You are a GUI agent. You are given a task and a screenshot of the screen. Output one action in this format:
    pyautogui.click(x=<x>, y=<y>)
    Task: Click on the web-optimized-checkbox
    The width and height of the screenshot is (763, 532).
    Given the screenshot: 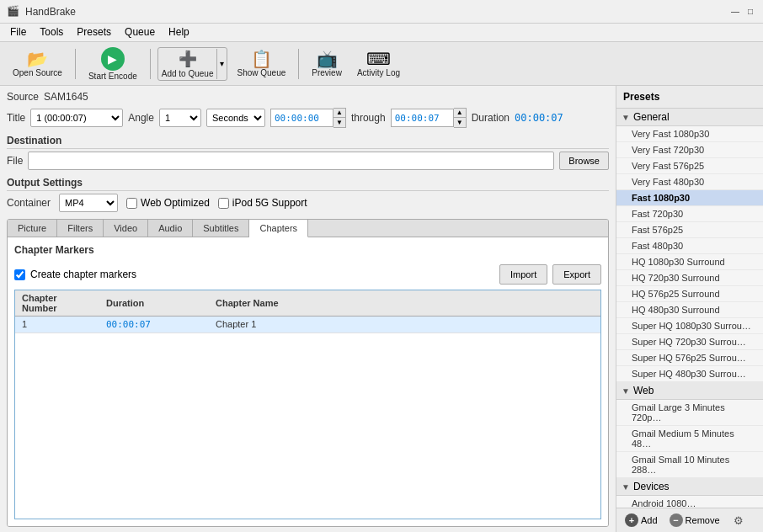 What is the action you would take?
    pyautogui.click(x=131, y=204)
    